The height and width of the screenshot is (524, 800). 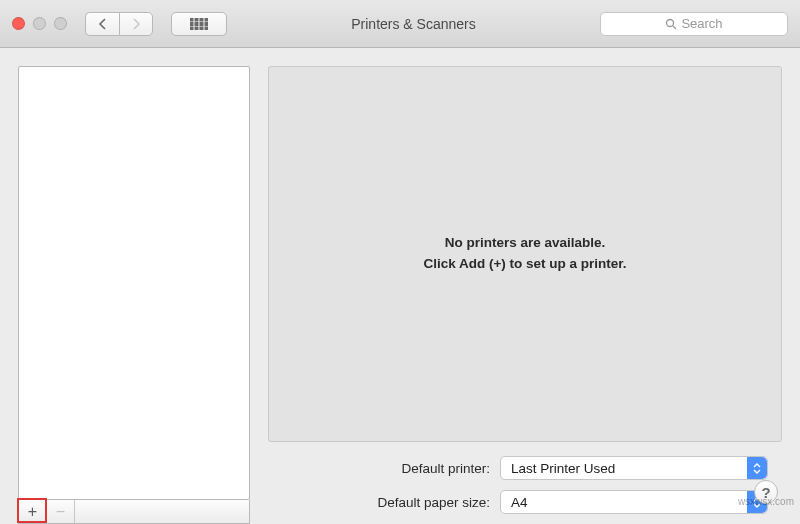 I want to click on default-paper-select: A4, so click(x=634, y=502).